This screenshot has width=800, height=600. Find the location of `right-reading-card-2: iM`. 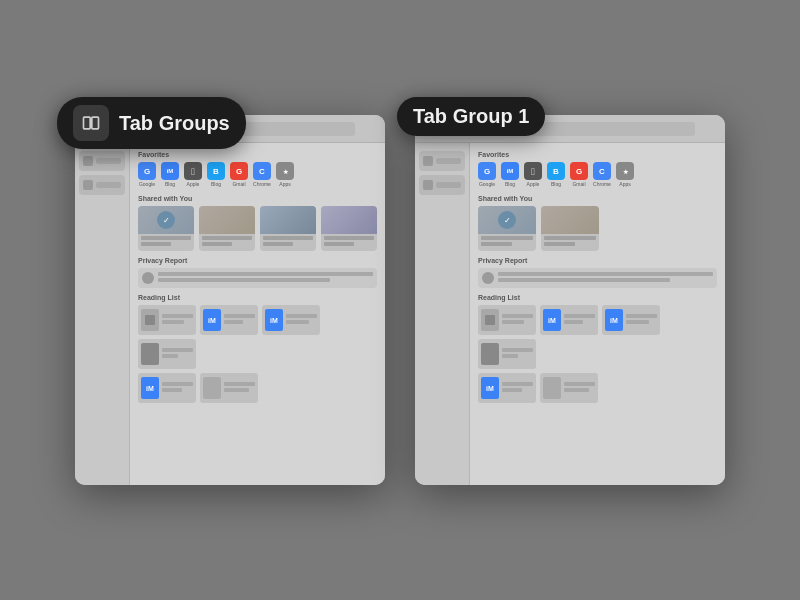

right-reading-card-2: iM is located at coordinates (569, 320).